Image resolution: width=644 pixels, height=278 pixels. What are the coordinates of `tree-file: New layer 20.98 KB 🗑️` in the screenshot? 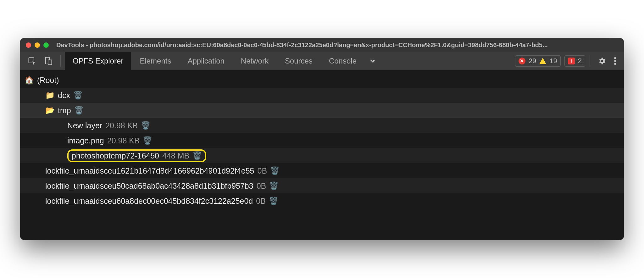 It's located at (322, 125).